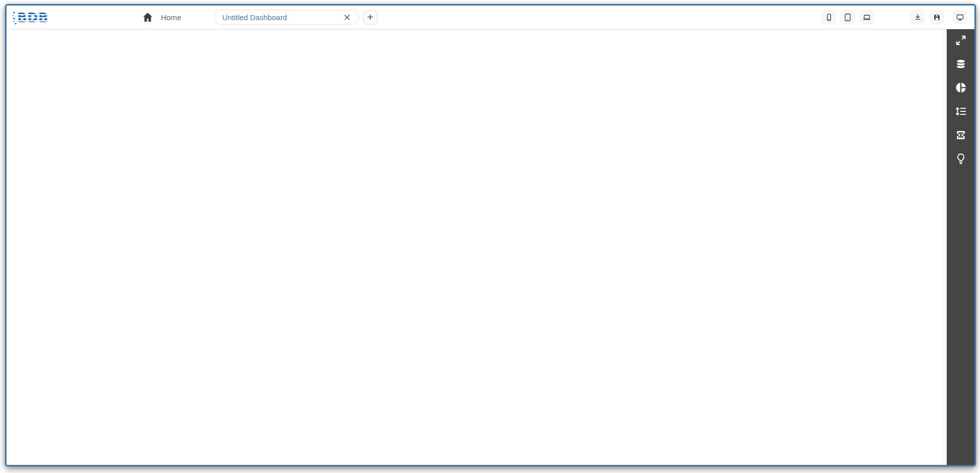 This screenshot has height=473, width=980. Describe the element at coordinates (491, 17) in the screenshot. I see `top-bar: BDB BDB Home Untitled Dashboard` at that location.